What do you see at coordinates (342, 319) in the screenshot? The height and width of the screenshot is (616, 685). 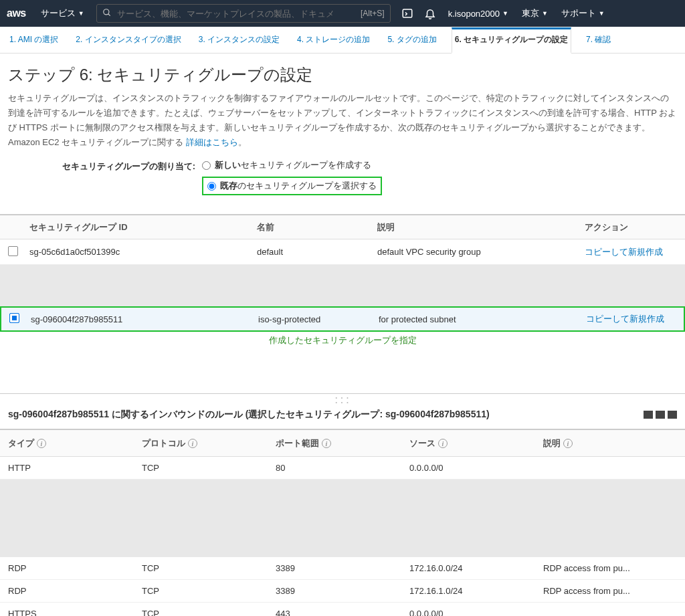 I see `sg-row-selected: sg-096004f287b985511 iso-sg-protected fo…` at bounding box center [342, 319].